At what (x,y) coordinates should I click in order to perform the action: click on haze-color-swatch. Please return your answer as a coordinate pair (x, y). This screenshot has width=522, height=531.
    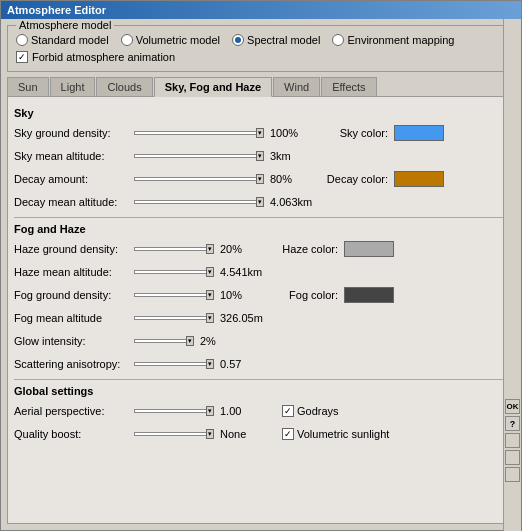
    Looking at the image, I should click on (369, 249).